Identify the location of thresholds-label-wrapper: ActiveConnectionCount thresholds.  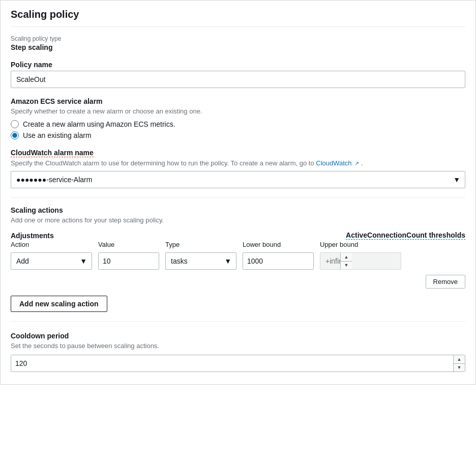
(406, 235).